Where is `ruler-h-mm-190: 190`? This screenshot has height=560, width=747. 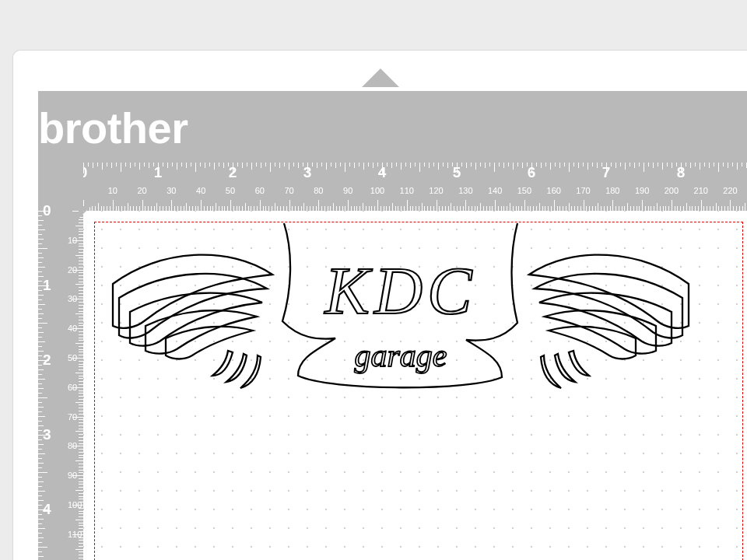 ruler-h-mm-190: 190 is located at coordinates (642, 191).